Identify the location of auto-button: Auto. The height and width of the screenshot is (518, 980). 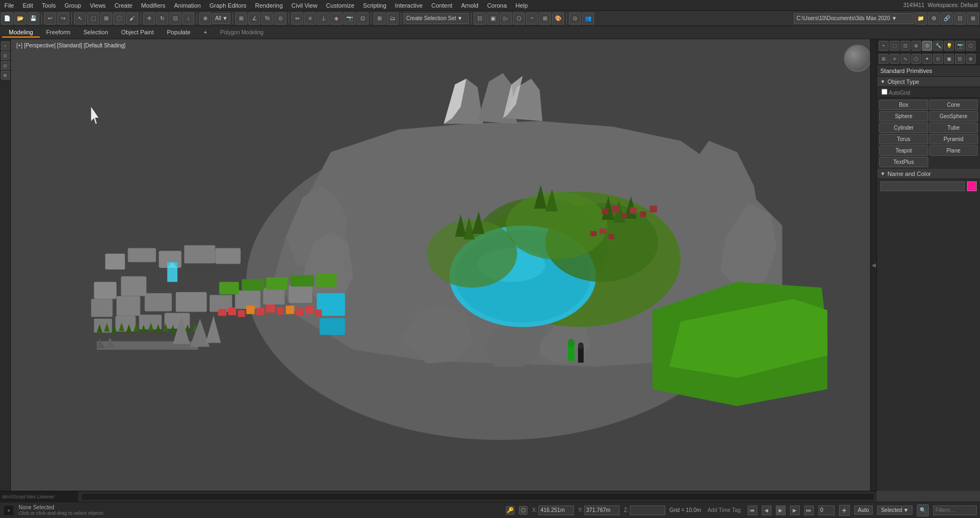
(863, 510).